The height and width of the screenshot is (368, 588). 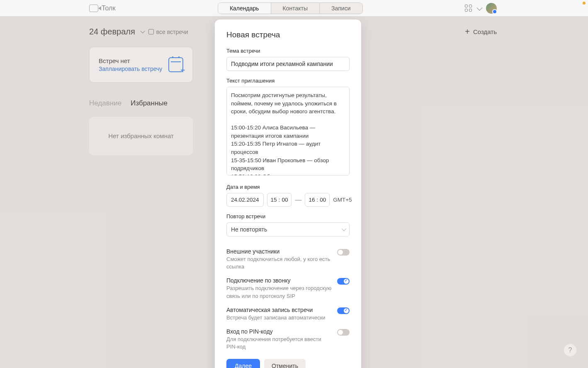 What do you see at coordinates (279, 280) in the screenshot?
I see `dialin-title: Подключение по звонку` at bounding box center [279, 280].